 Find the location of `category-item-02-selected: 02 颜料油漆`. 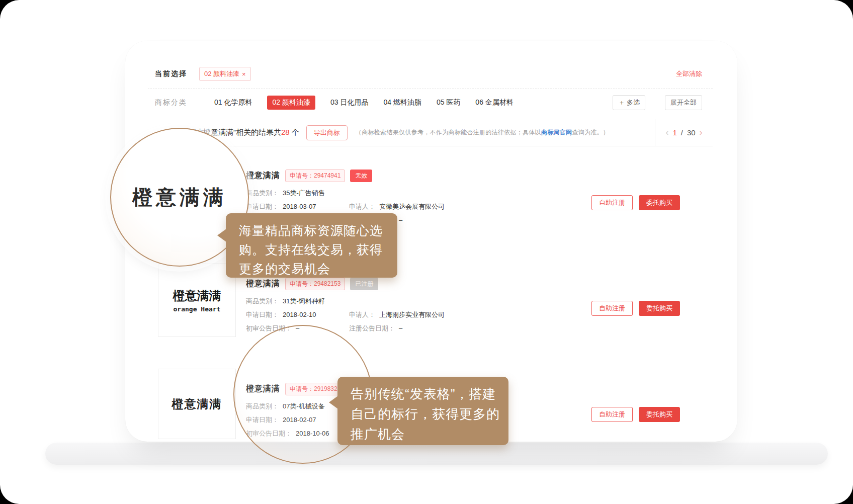

category-item-02-selected: 02 颜料油漆 is located at coordinates (291, 103).